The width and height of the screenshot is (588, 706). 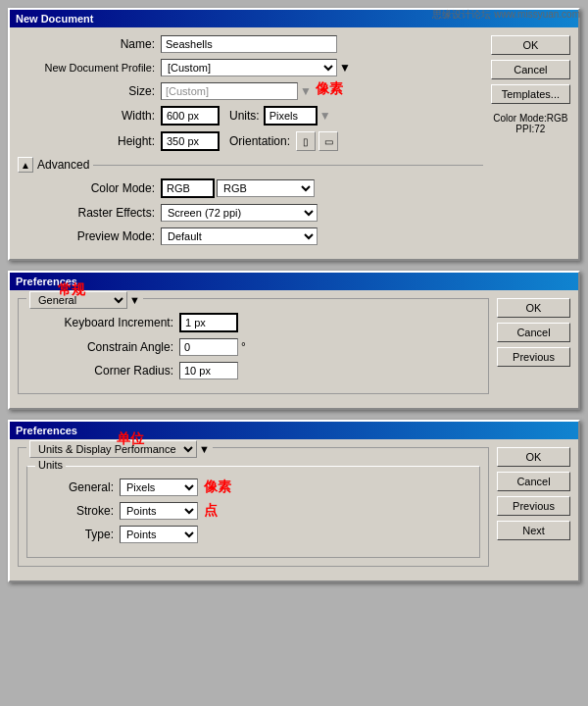 I want to click on ok-button-3: OK, so click(x=533, y=457).